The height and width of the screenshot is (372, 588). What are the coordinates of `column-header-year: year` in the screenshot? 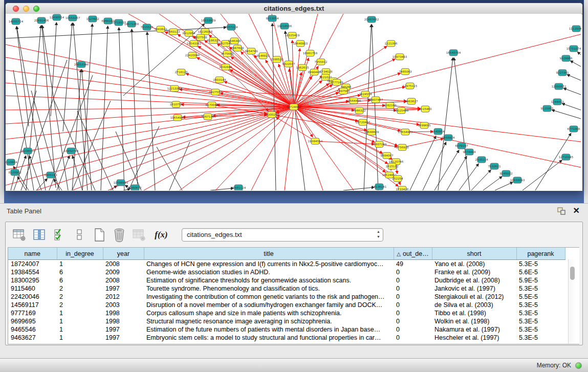 It's located at (123, 254).